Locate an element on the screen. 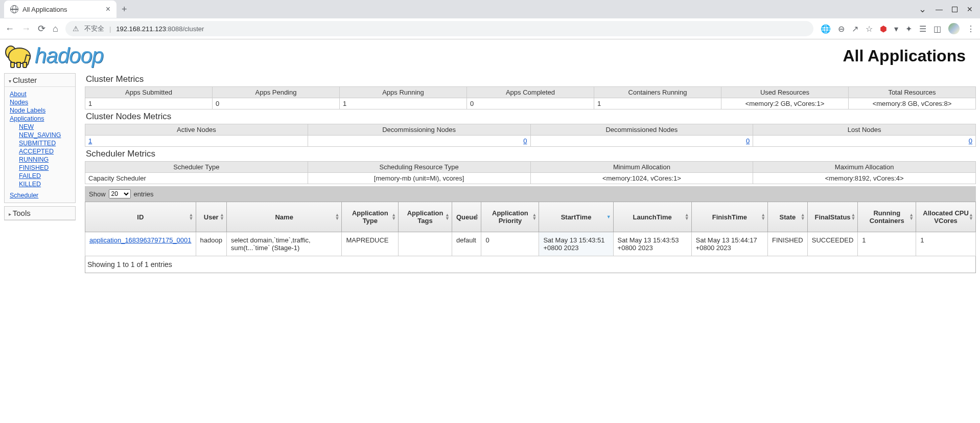 The image size is (980, 423). sidebar-heading-tools: Tools is located at coordinates (40, 213).